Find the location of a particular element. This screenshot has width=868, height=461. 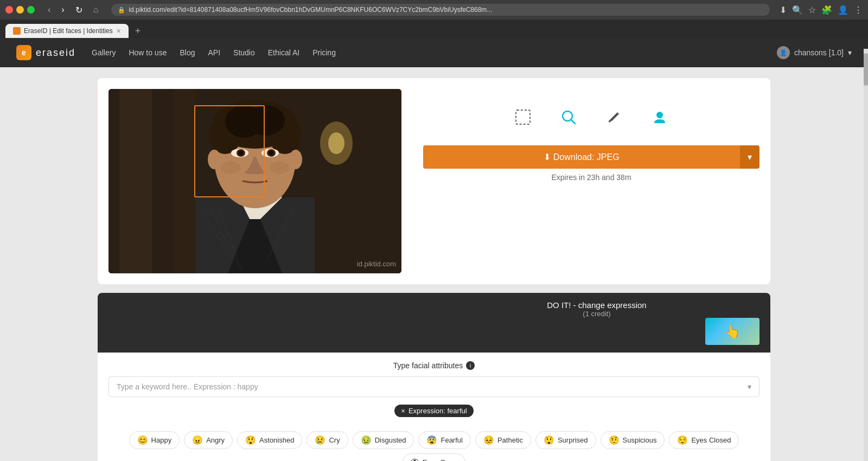

new-tab-button: + is located at coordinates (138, 31).